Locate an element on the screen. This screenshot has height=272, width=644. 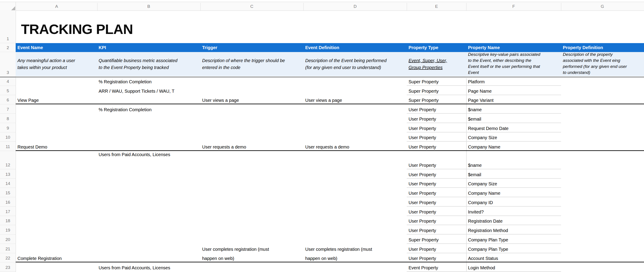
cell-D3: Description of the Event being performed… is located at coordinates (346, 64).